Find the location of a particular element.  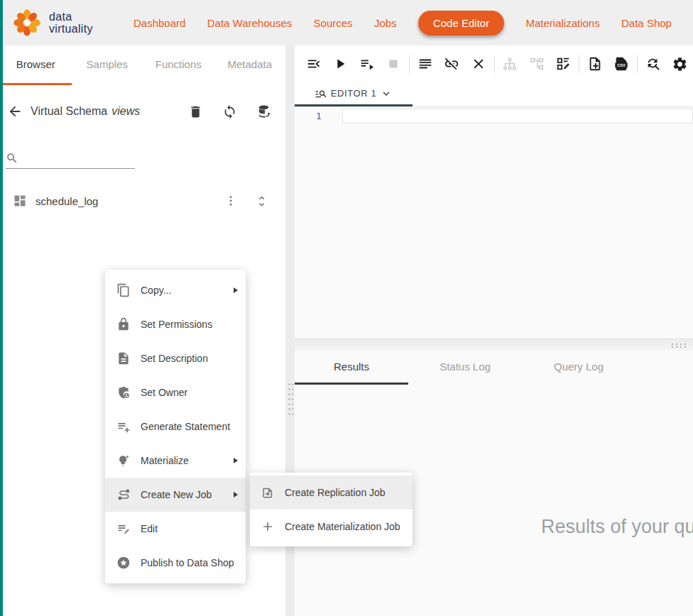

panel-splitter-horizontal is located at coordinates (494, 345).